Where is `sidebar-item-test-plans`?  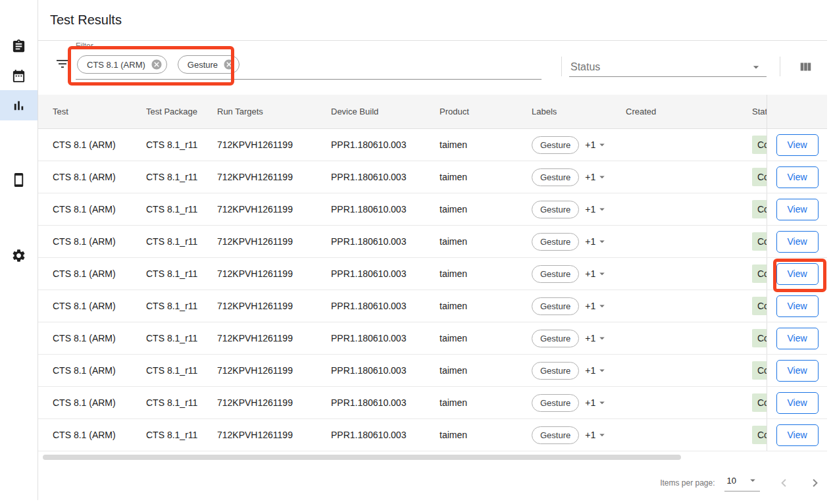
sidebar-item-test-plans is located at coordinates (18, 76).